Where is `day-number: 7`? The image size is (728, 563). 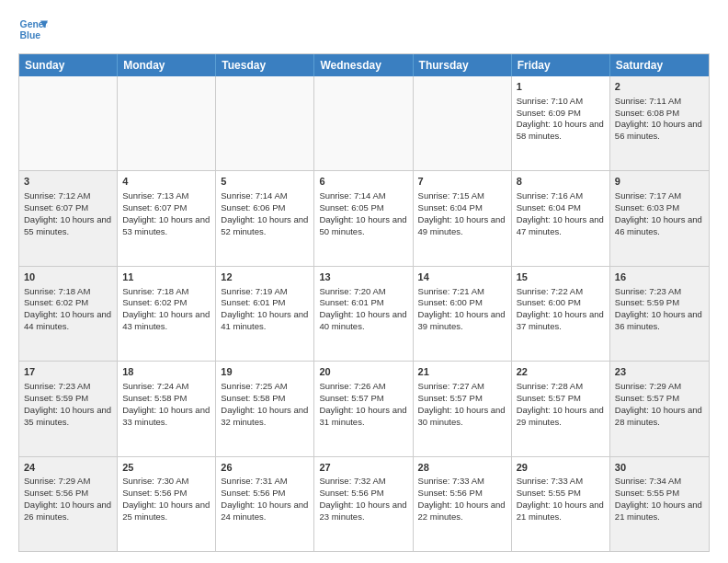
day-number: 7 is located at coordinates (462, 182).